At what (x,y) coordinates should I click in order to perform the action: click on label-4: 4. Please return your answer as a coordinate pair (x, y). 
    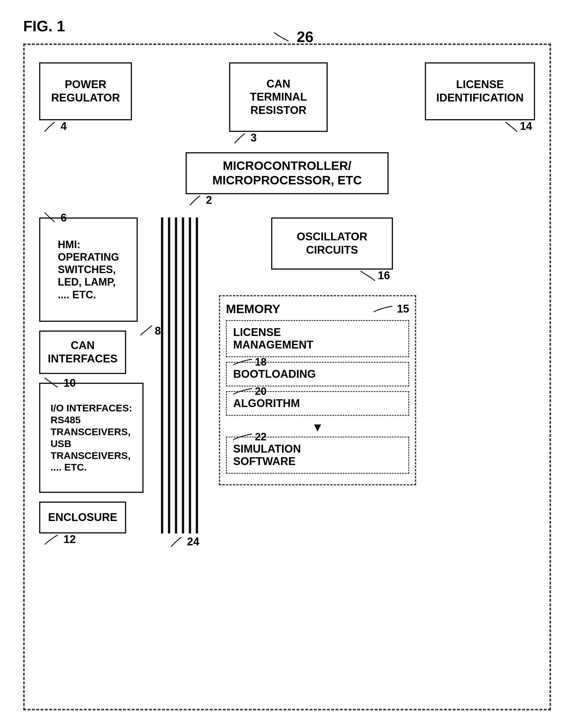
    Looking at the image, I should click on (55, 126).